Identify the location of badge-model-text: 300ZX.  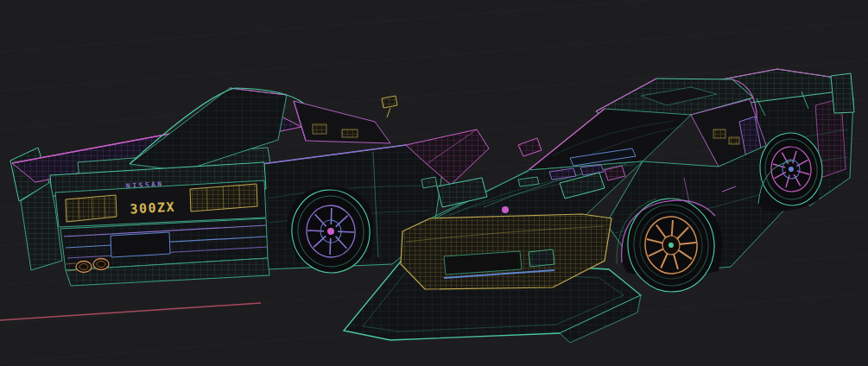
(153, 209).